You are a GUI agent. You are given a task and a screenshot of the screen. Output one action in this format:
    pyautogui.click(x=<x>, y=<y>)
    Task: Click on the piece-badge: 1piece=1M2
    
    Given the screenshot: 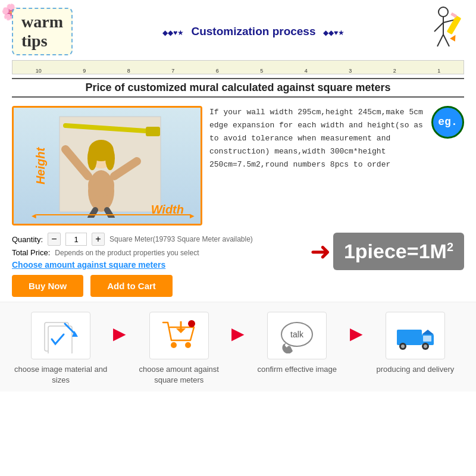 What is the action you would take?
    pyautogui.click(x=399, y=251)
    